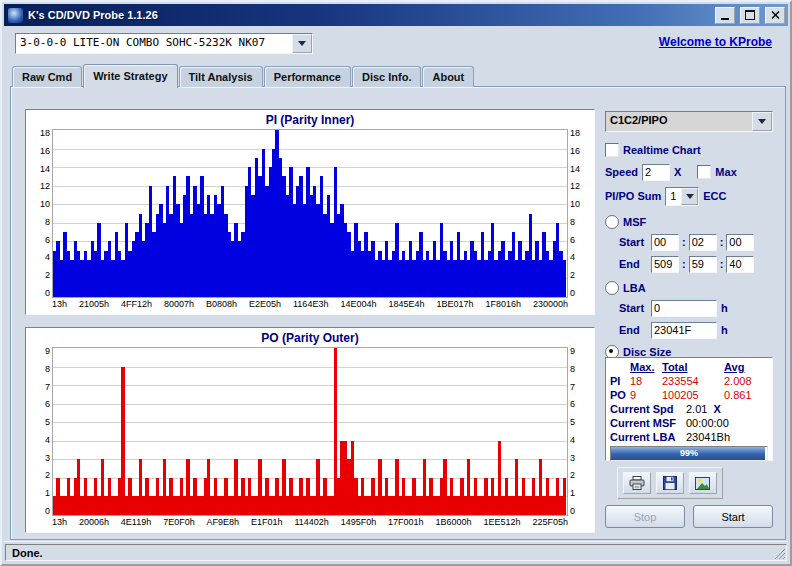 The height and width of the screenshot is (566, 792). Describe the element at coordinates (358, 306) in the screenshot. I see `x-tick-label: 14E004h` at that location.